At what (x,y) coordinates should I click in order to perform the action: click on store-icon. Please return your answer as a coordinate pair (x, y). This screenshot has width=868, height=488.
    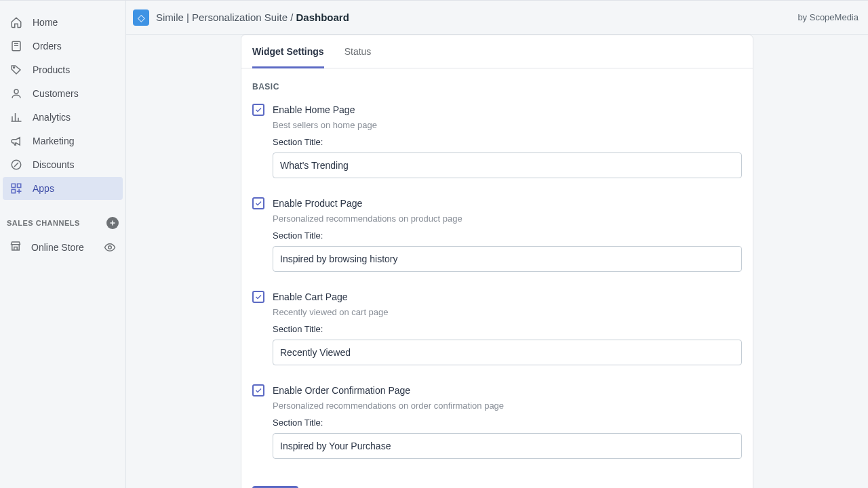
    Looking at the image, I should click on (16, 247).